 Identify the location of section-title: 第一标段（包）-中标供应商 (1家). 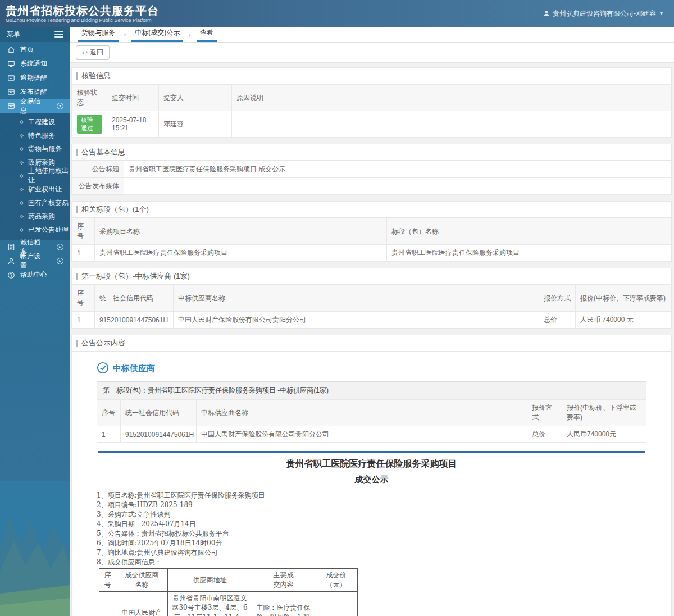
(372, 276).